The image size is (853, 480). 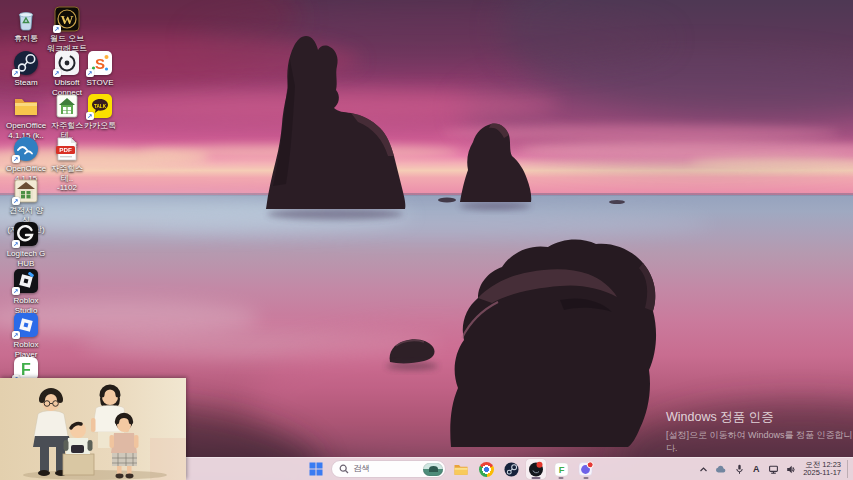 What do you see at coordinates (760, 442) in the screenshot?
I see `activation-subtitle: [설정]으로 이동하여 Windows를 정품 인증합니다.` at bounding box center [760, 442].